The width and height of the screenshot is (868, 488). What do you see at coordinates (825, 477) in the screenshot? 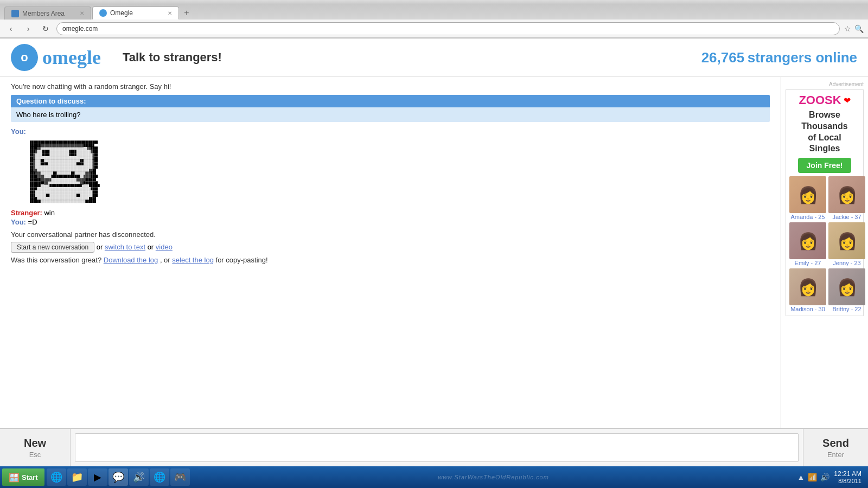
I see `systray-volume: 🔊` at bounding box center [825, 477].